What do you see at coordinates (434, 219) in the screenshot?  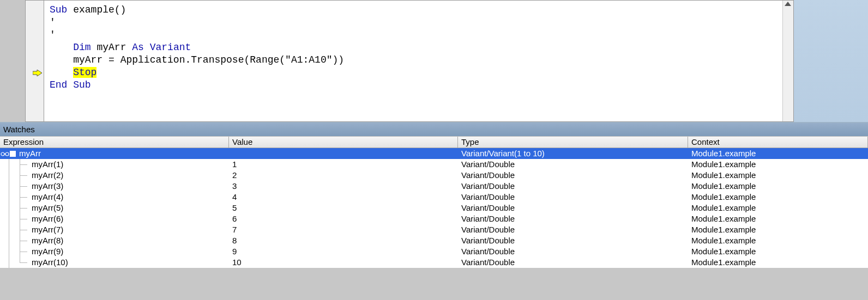 I see `watch-row: myArr(6)6Variant/DoubleModule1.example` at bounding box center [434, 219].